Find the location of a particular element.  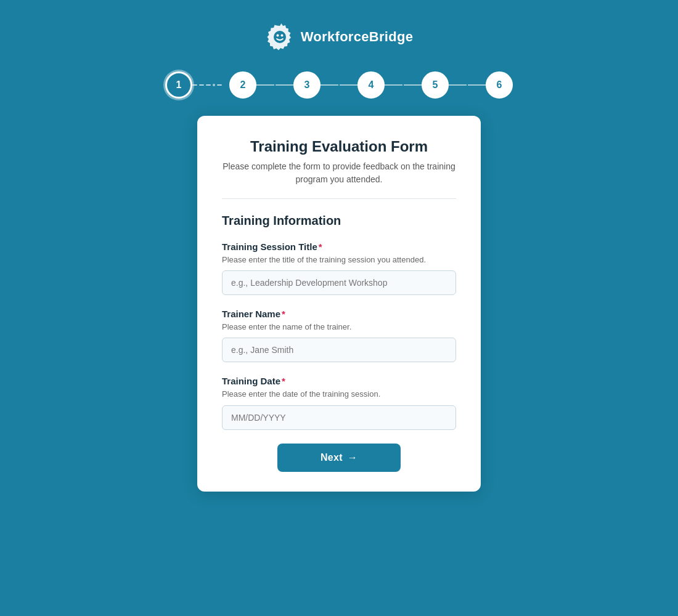

trainer-name-hint: Please enter the name of the trainer. is located at coordinates (339, 327).